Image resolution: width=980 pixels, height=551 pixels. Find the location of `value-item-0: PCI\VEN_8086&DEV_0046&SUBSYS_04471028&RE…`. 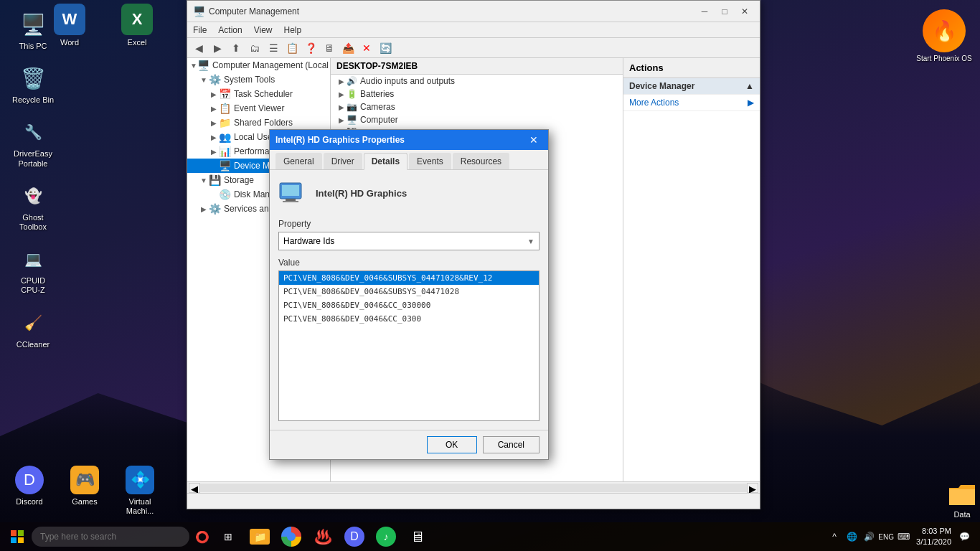

value-item-0: PCI\VEN_8086&DEV_0046&SUBSYS_04471028&RE… is located at coordinates (409, 278).